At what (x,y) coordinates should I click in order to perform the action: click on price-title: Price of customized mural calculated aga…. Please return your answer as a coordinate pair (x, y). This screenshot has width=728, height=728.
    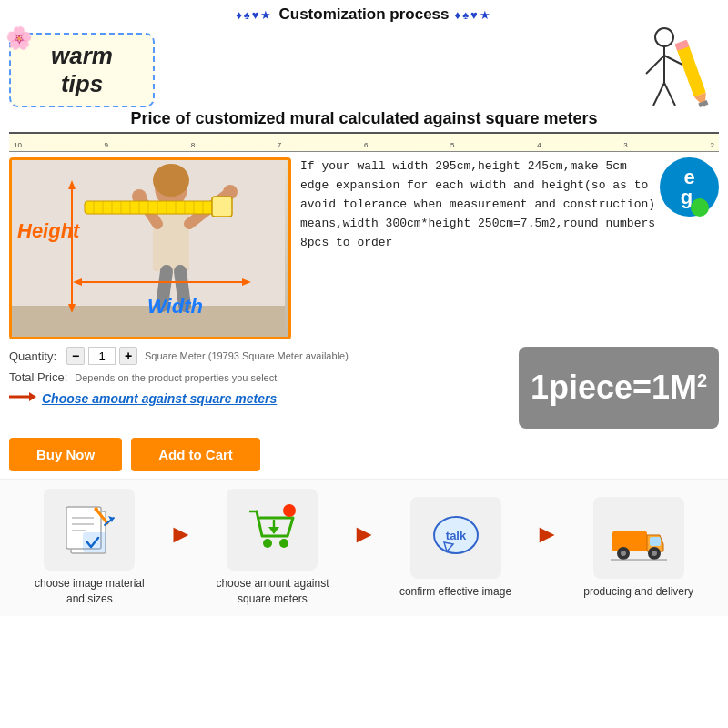
    Looking at the image, I should click on (364, 118).